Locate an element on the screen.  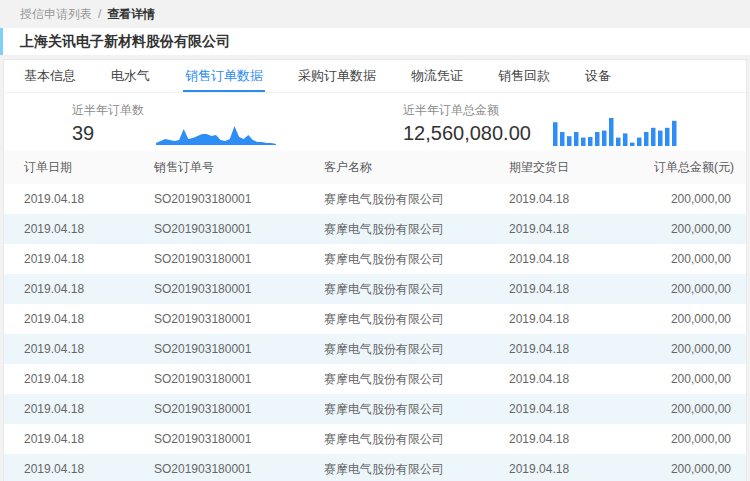
column-header-delivery-date: 期望交货日 is located at coordinates (582, 168).